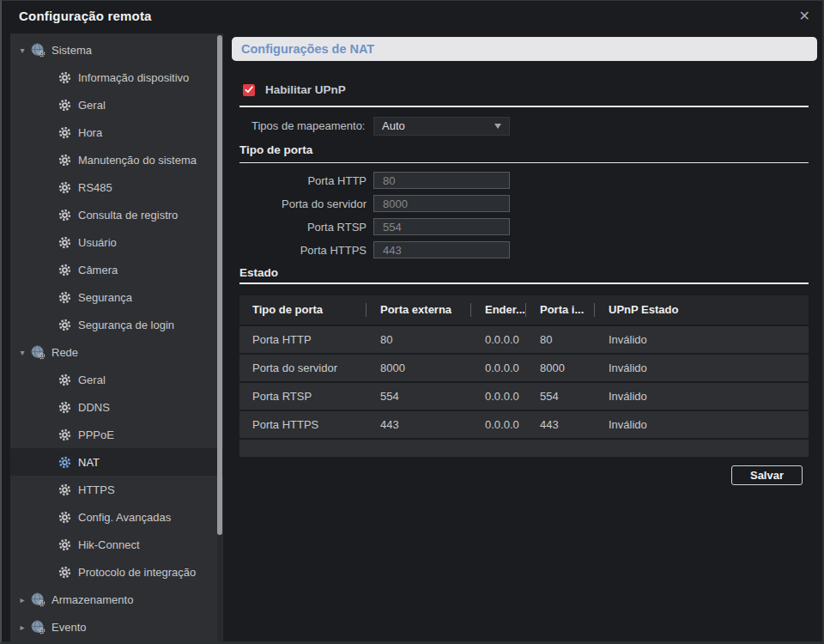  Describe the element at coordinates (303, 310) in the screenshot. I see `column-header: Tipo de porta` at that location.